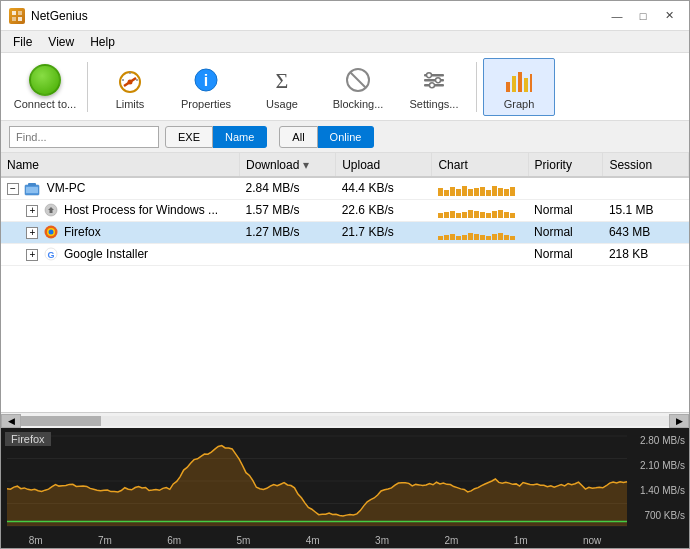 The image size is (690, 549). What do you see at coordinates (50, 255) in the screenshot?
I see `svg-text: G` at bounding box center [50, 255].